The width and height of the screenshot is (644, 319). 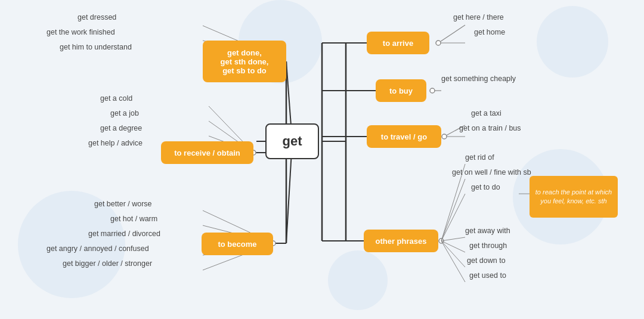 I want to click on node-get-done: get done, get sth done, get sb to do, so click(x=244, y=61).